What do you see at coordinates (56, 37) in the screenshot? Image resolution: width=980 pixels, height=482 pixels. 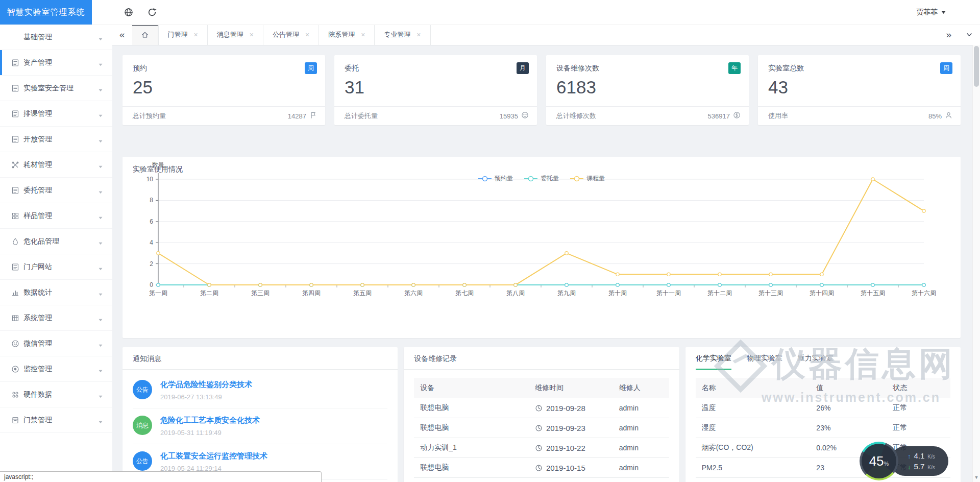 I see `sidebar-item: 基础管理` at bounding box center [56, 37].